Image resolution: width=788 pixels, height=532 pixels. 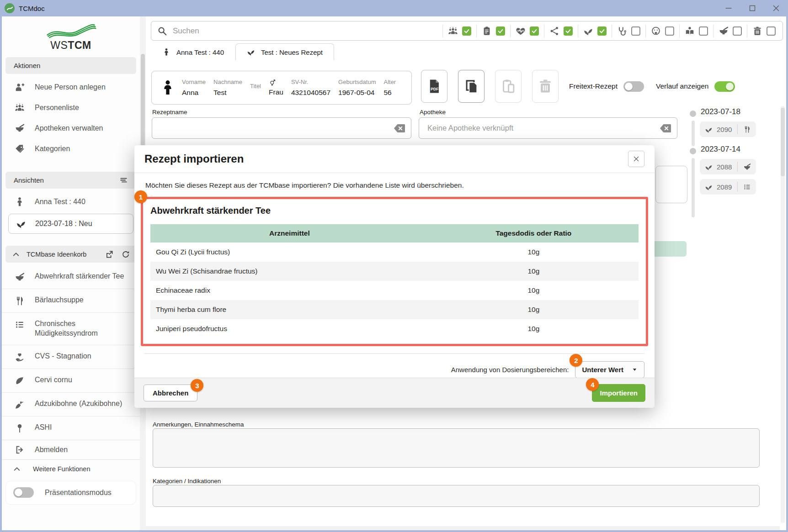 What do you see at coordinates (71, 149) in the screenshot?
I see `sidebar-item-kategorien: Kategorien` at bounding box center [71, 149].